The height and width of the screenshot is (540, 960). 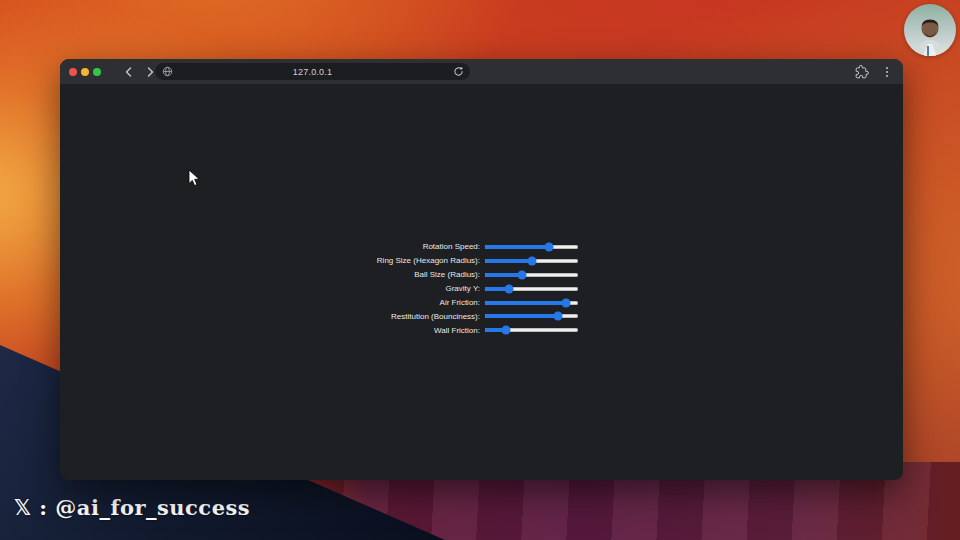 I want to click on wall-friction-slider, so click(x=532, y=330).